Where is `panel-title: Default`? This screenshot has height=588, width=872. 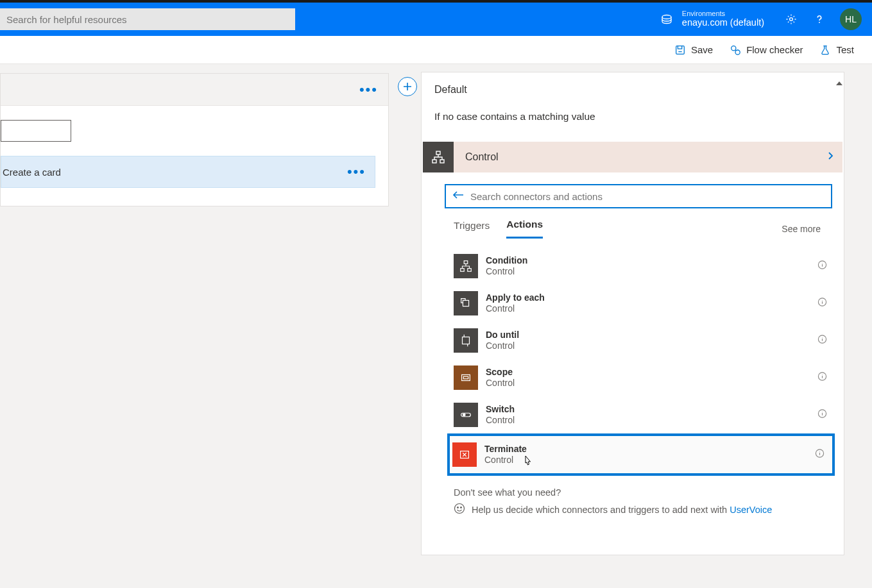
panel-title: Default is located at coordinates (633, 90).